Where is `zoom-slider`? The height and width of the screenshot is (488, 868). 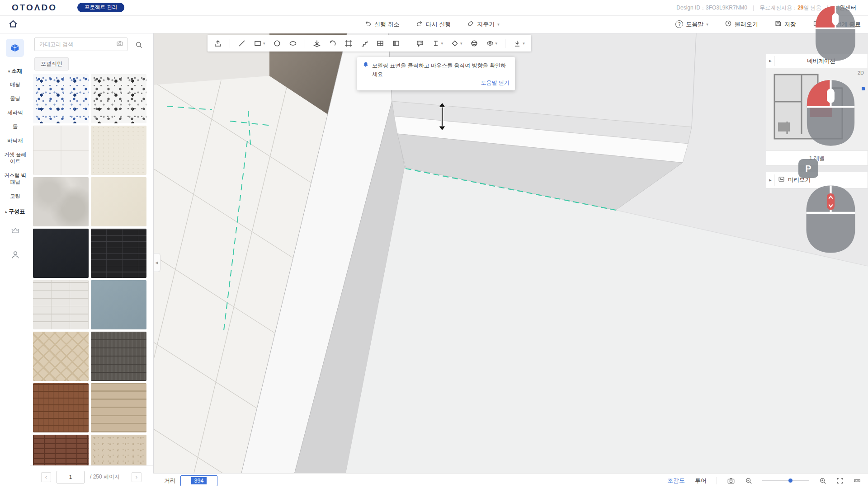
zoom-slider is located at coordinates (786, 481).